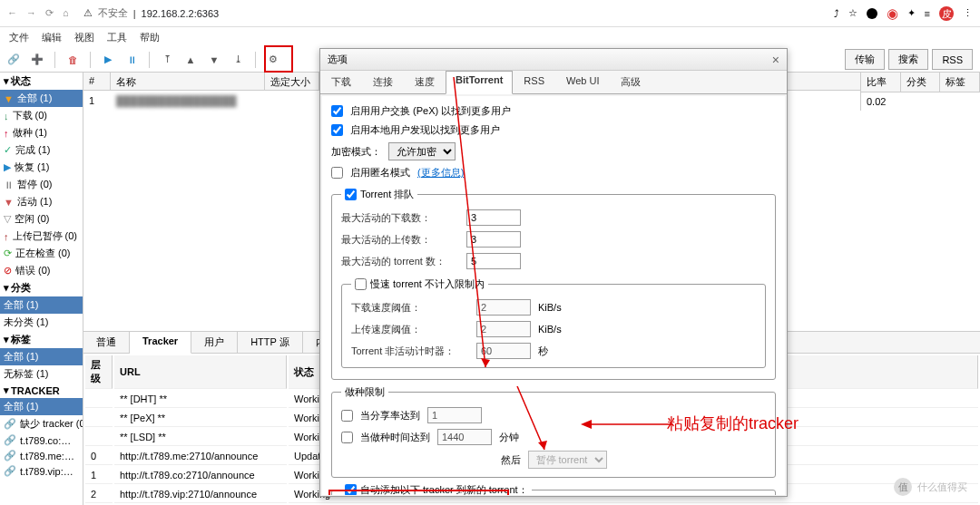  Describe the element at coordinates (347, 415) in the screenshot. I see `share-ratio-checkbox` at that location.